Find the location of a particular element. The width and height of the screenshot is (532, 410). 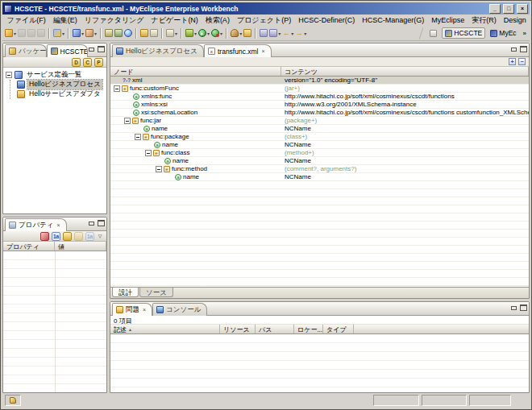

run-external-button is located at coordinates (217, 34).